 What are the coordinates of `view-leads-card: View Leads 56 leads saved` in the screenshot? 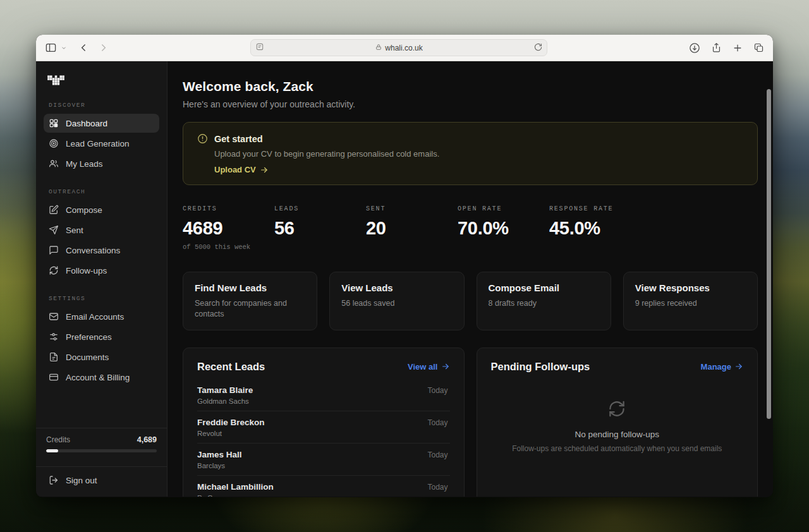 It's located at (397, 301).